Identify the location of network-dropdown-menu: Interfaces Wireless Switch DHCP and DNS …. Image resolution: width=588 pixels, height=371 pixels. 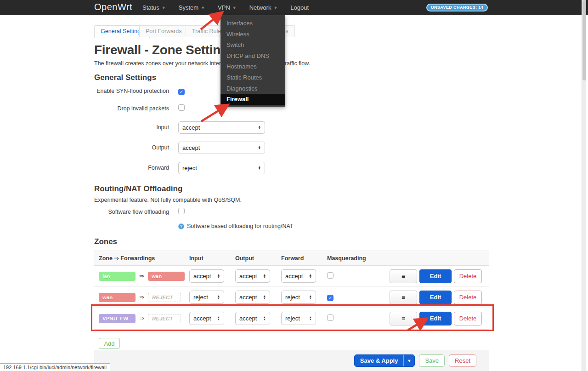
(253, 61).